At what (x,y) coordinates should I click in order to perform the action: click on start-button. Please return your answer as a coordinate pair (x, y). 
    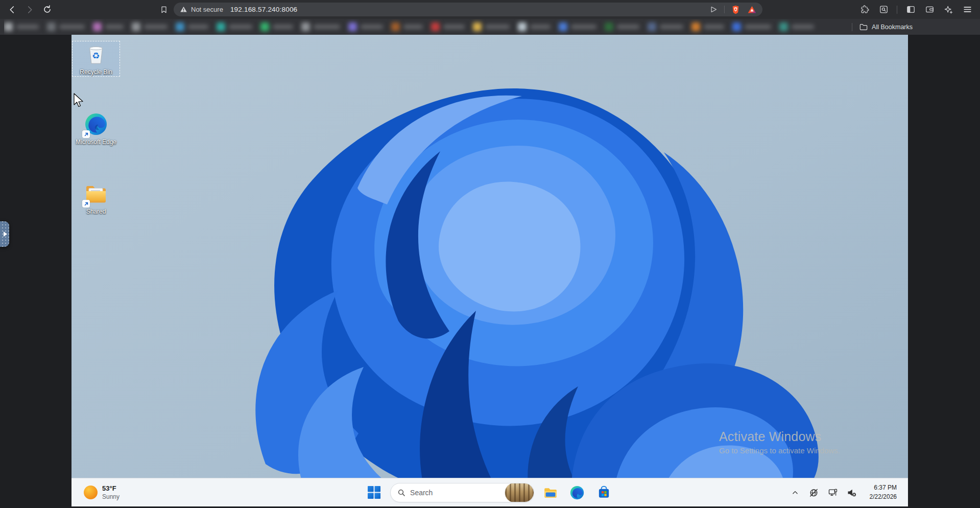
    Looking at the image, I should click on (374, 493).